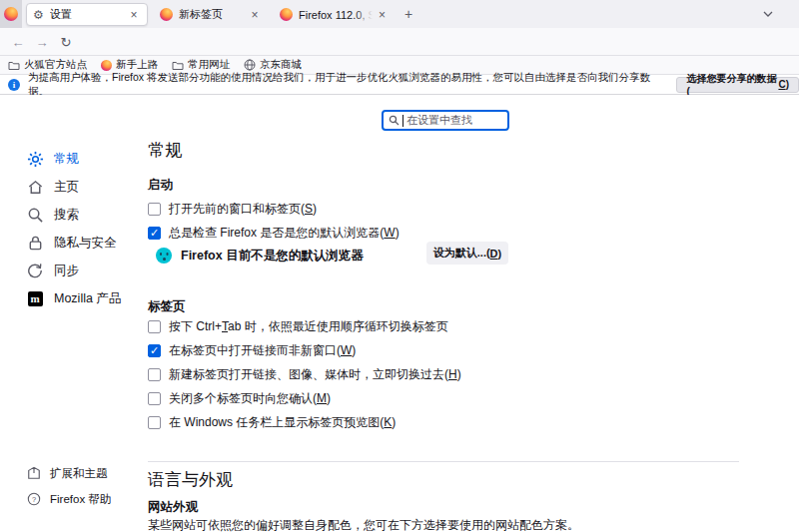 The width and height of the screenshot is (799, 532). What do you see at coordinates (79, 298) in the screenshot?
I see `sidebar-item-mozilla-products: m Mozilla 产品` at bounding box center [79, 298].